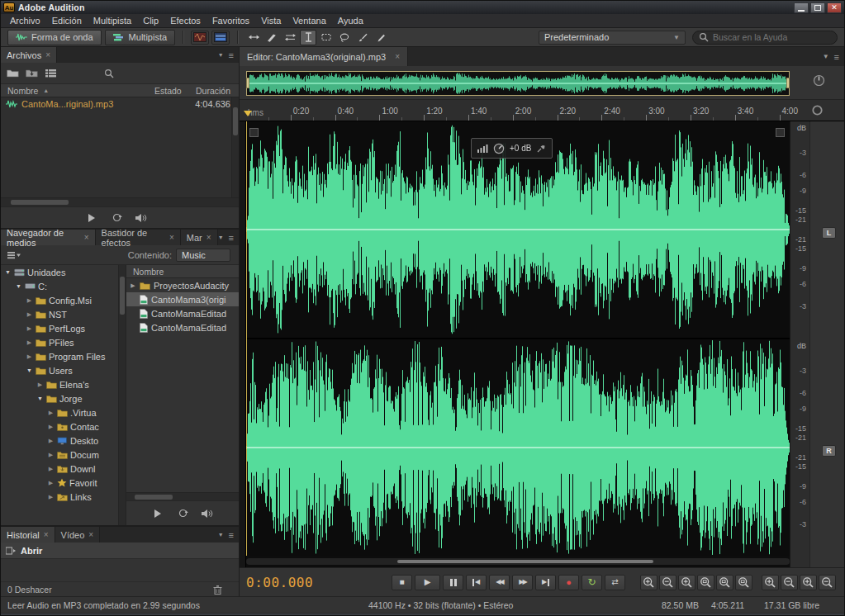 The width and height of the screenshot is (845, 616). I want to click on horizontal-zoom-in-button, so click(808, 583).